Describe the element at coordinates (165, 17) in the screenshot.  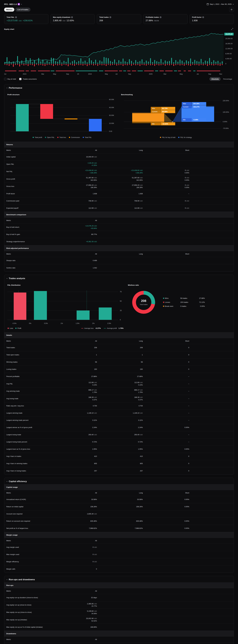
I see `kpi-label: Profitable tradesi` at that location.